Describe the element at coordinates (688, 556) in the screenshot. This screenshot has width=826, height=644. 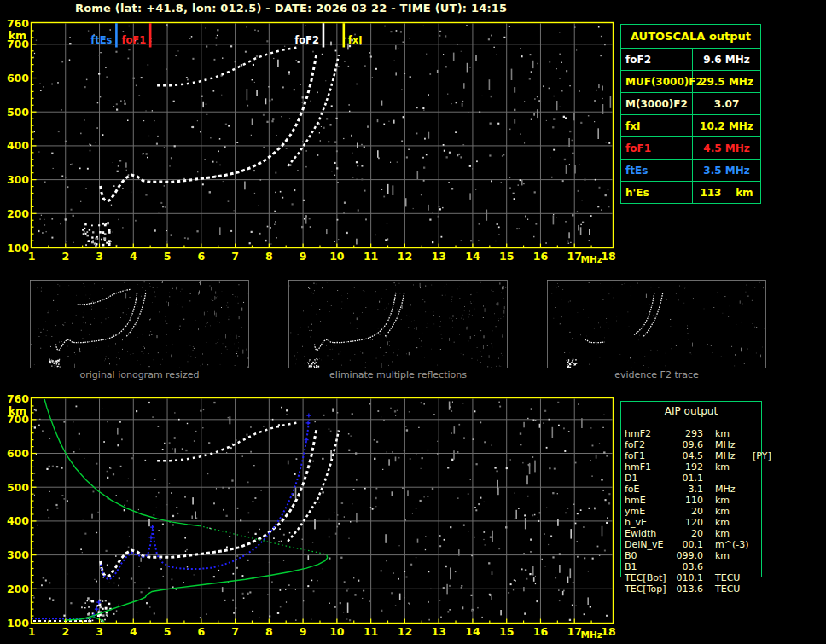
I see `aip-value: 099.0` at that location.